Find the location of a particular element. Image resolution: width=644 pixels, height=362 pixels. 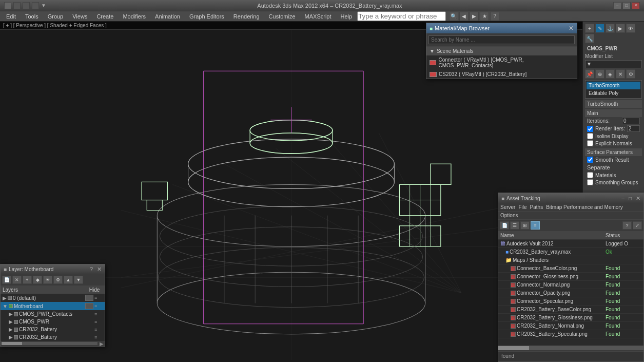

materials-checkbox is located at coordinates (590, 175).